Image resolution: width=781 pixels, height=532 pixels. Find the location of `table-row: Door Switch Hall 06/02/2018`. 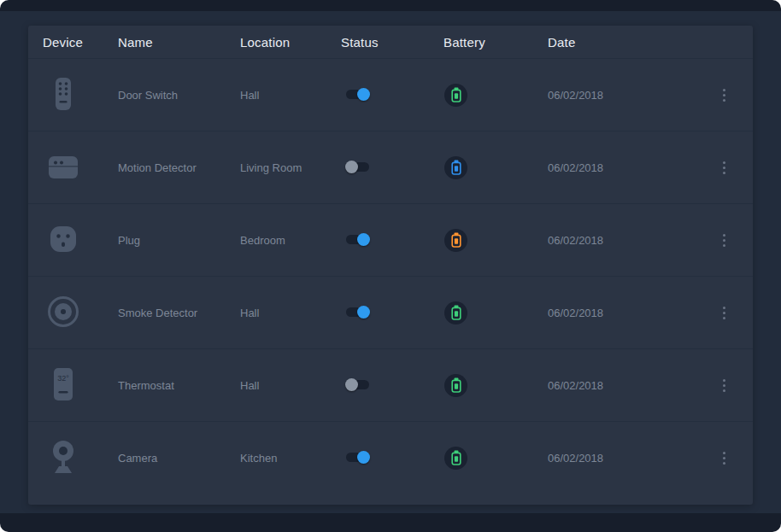

table-row: Door Switch Hall 06/02/2018 is located at coordinates (390, 94).